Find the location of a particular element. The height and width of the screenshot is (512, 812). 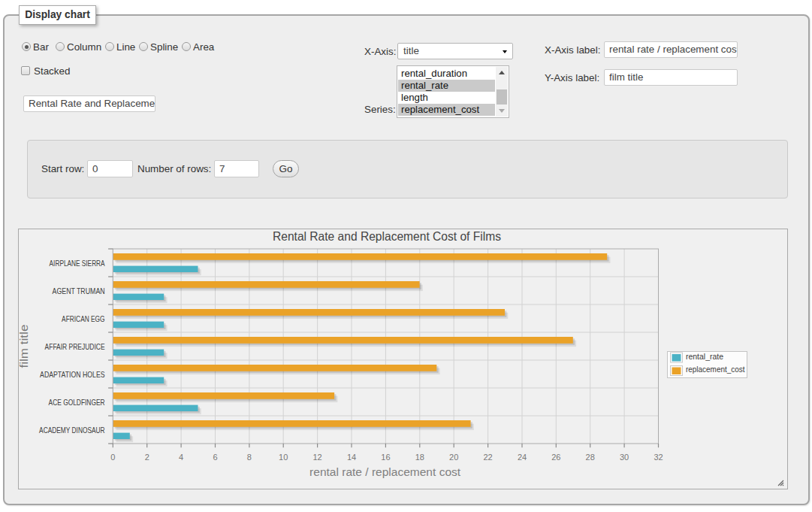

svg-text: ADAPTATION HOLES is located at coordinates (72, 374).